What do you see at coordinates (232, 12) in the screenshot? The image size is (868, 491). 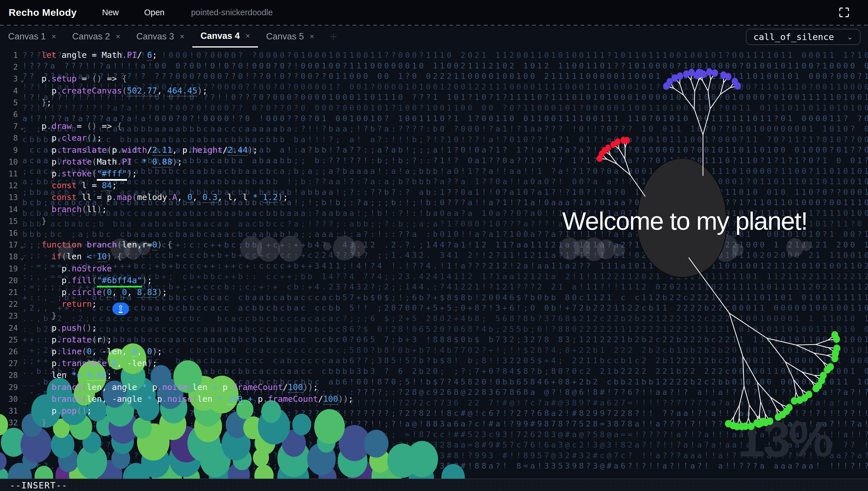 I see `project-name: pointed-snickerdoodle` at bounding box center [232, 12].